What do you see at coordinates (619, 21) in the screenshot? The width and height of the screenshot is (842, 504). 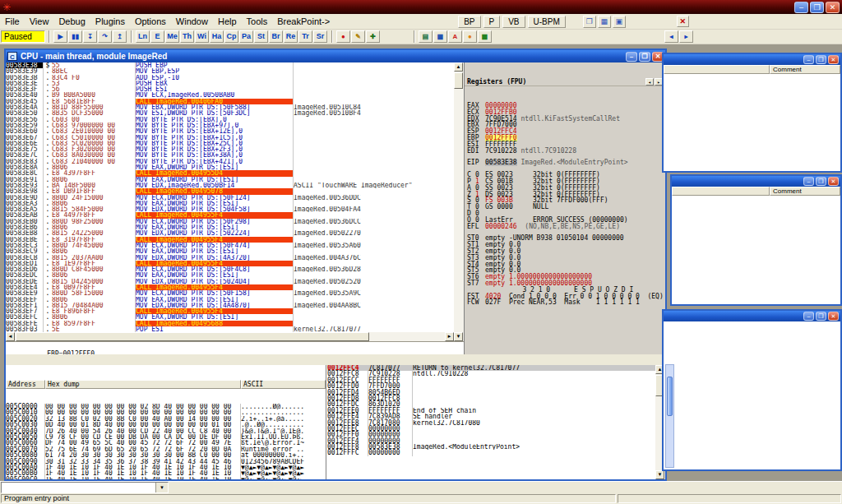 I see `restore-layout-icon: ▣` at bounding box center [619, 21].